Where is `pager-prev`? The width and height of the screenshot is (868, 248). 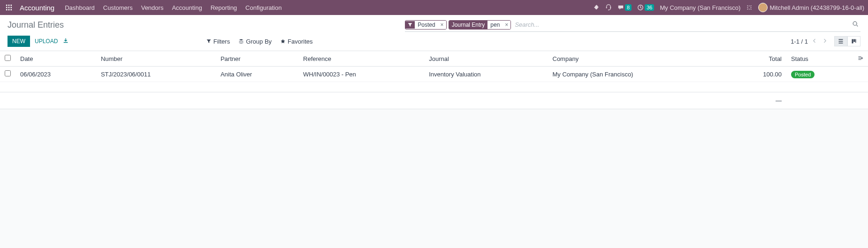 pager-prev is located at coordinates (815, 41).